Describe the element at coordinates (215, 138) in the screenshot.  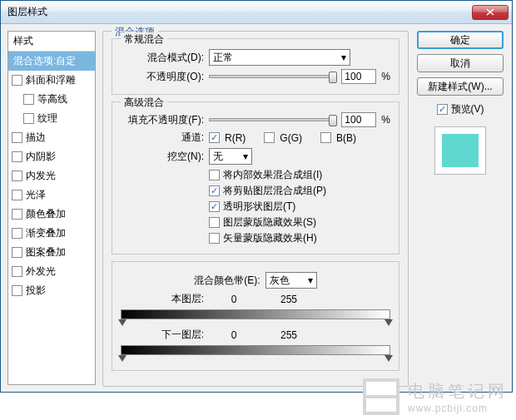
I see `channel-r-checkbox` at that location.